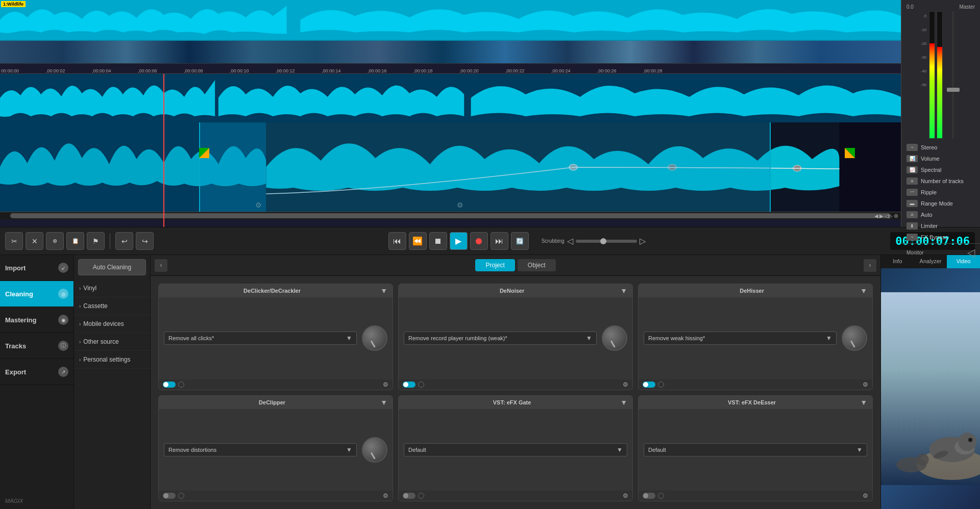  What do you see at coordinates (941, 192) in the screenshot?
I see `right-panel-controls: ~ Stereo 📊 Volume 📈 Spectral ≡ Number of…` at bounding box center [941, 192].